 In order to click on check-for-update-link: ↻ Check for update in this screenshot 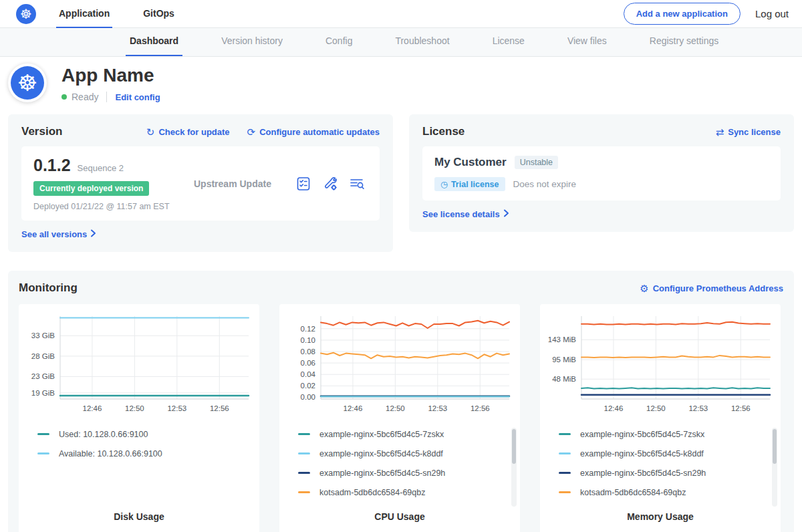, I will do `click(188, 132)`.